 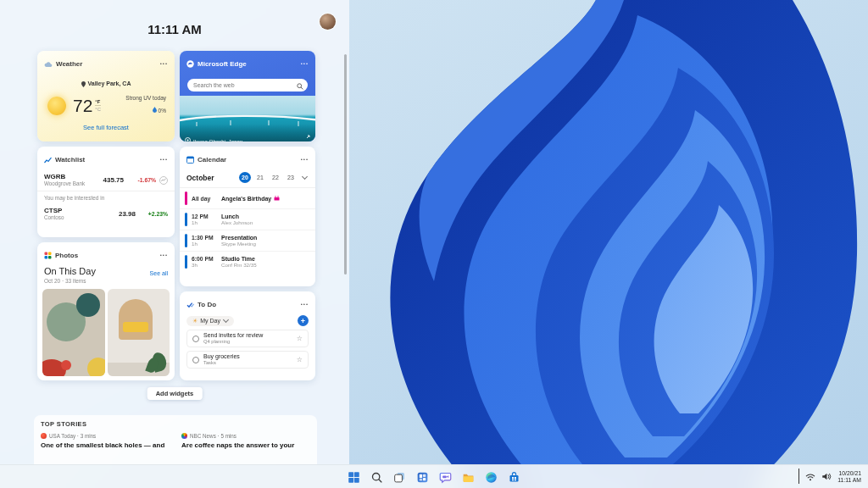 What do you see at coordinates (248, 119) in the screenshot?
I see `edge-photo-thumbnail: Ikema Ohashi, Japan` at bounding box center [248, 119].